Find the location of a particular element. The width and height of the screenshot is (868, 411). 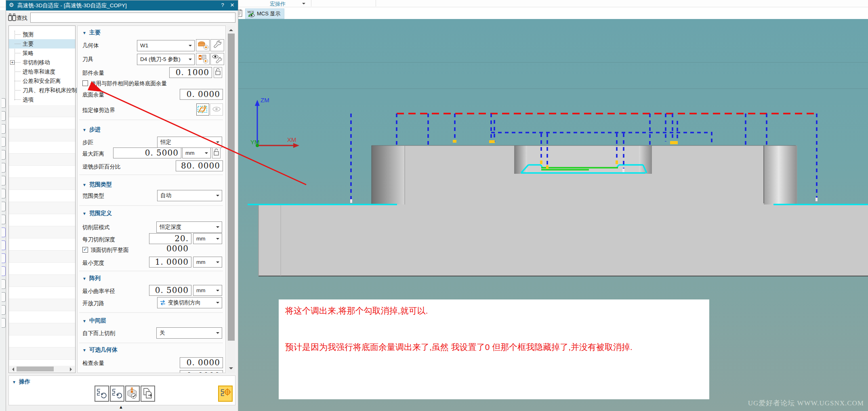

tree-item-preview: 预测 is located at coordinates (42, 35).